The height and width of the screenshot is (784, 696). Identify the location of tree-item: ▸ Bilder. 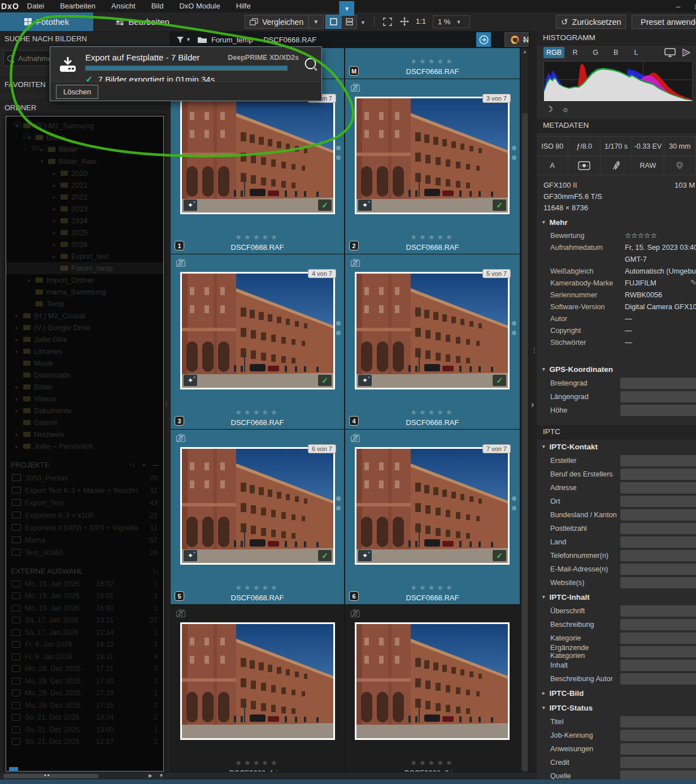
(85, 387).